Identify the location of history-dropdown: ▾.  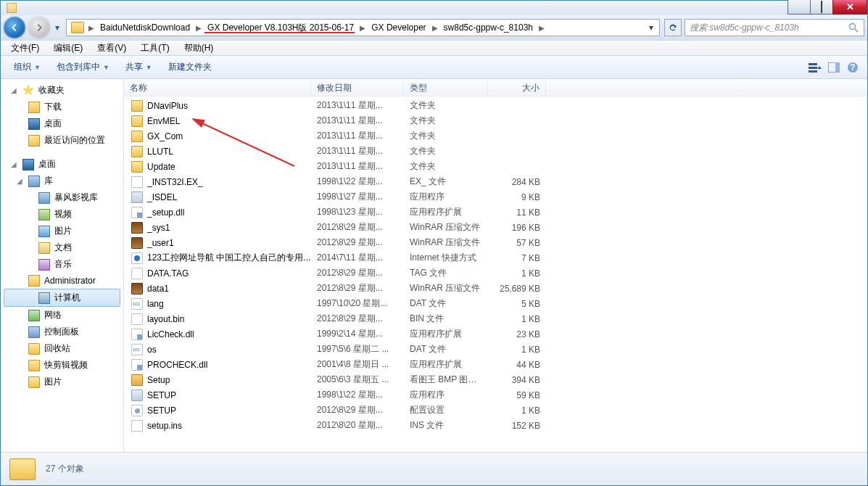
(57, 28).